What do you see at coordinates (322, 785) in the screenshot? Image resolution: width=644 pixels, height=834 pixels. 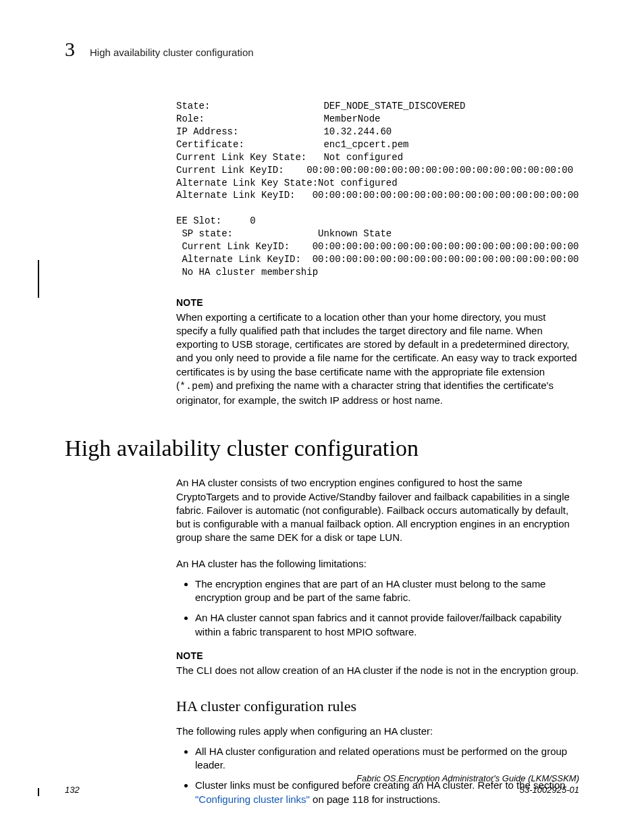 I see `page-footer: 132 Fabric OS Encryption Administrator's…` at bounding box center [322, 785].